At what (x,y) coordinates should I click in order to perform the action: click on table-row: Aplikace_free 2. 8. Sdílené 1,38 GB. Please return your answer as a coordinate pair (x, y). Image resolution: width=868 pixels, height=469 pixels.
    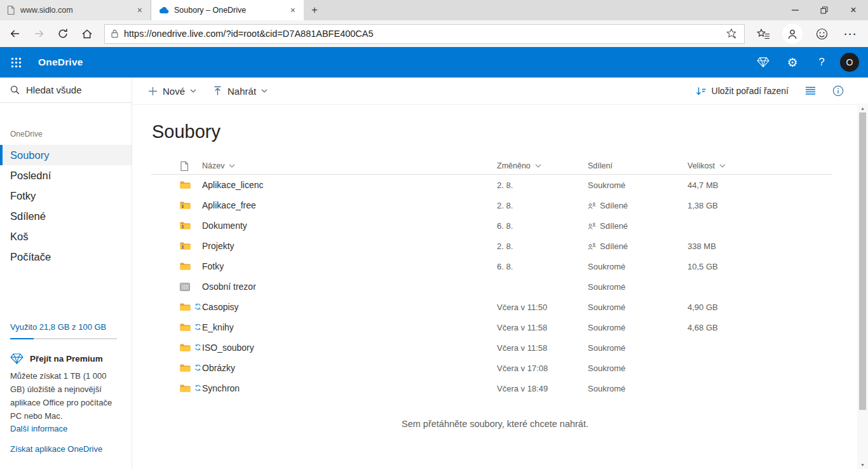
    Looking at the image, I should click on (492, 205).